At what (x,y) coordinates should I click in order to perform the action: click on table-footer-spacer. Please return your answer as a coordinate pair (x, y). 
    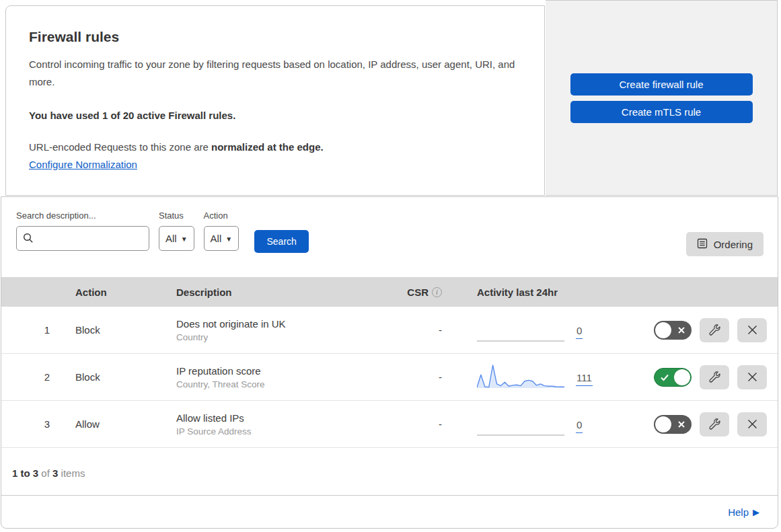
    Looking at the image, I should click on (389, 457).